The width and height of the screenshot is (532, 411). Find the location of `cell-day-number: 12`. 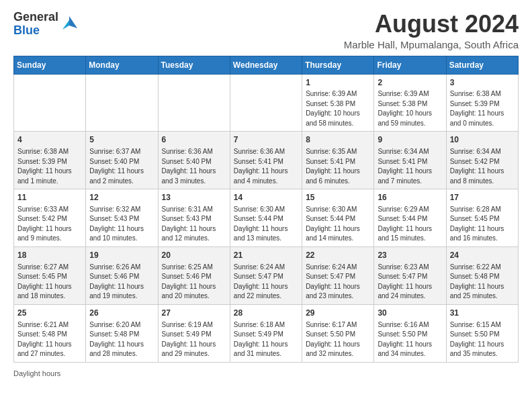

cell-day-number: 12 is located at coordinates (122, 197).